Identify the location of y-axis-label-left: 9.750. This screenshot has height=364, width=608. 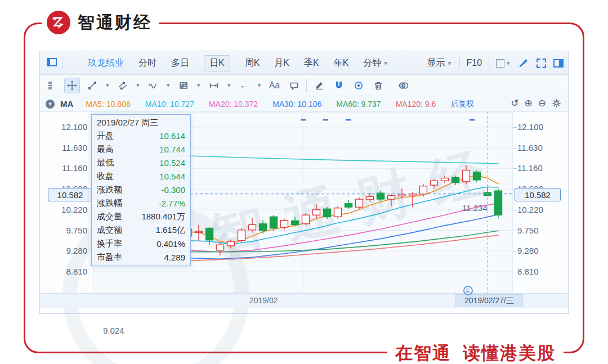
(65, 231).